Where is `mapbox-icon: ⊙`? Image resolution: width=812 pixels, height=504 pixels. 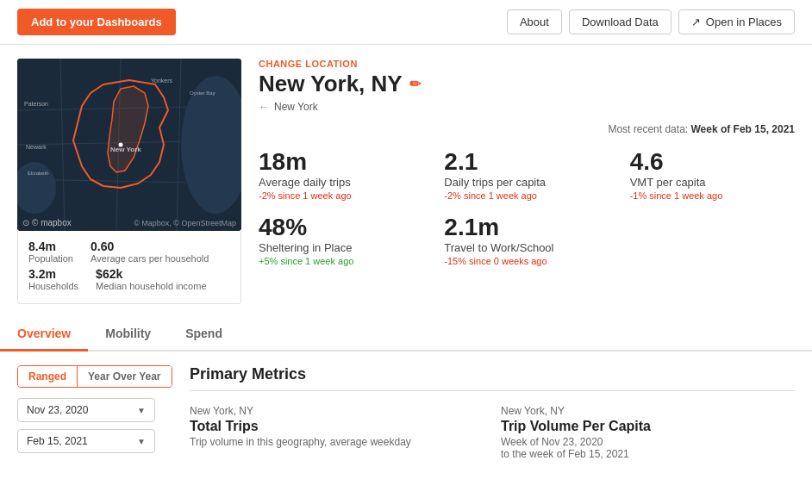
mapbox-icon: ⊙ is located at coordinates (26, 222).